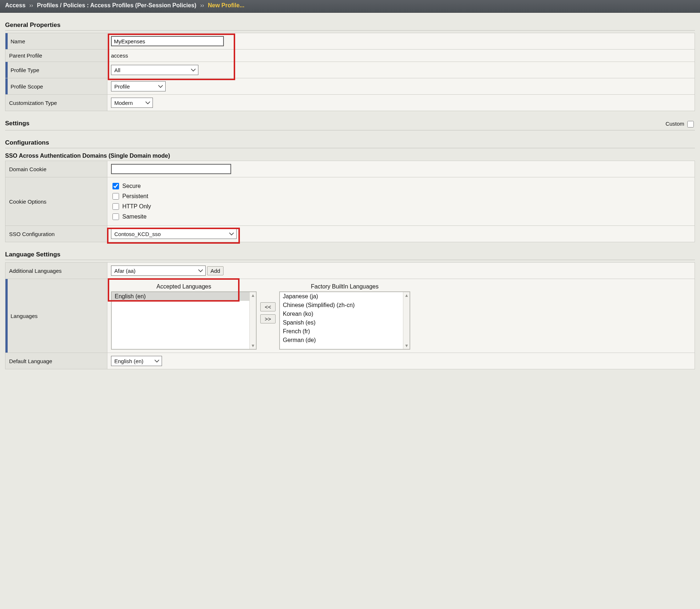 This screenshot has height=609, width=700. Describe the element at coordinates (158, 271) in the screenshot. I see `additional-languages-select: Afar (aa)` at that location.